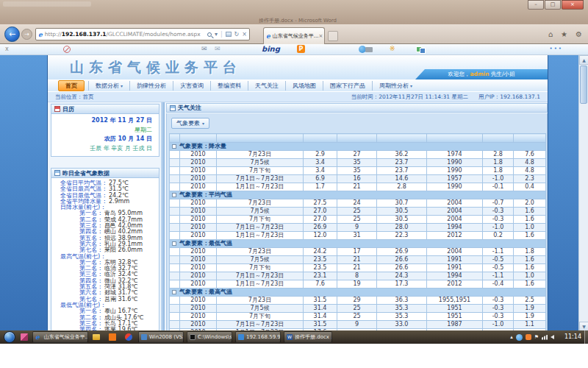  Describe the element at coordinates (584, 85) in the screenshot. I see `scrollbar-thumb` at that location.